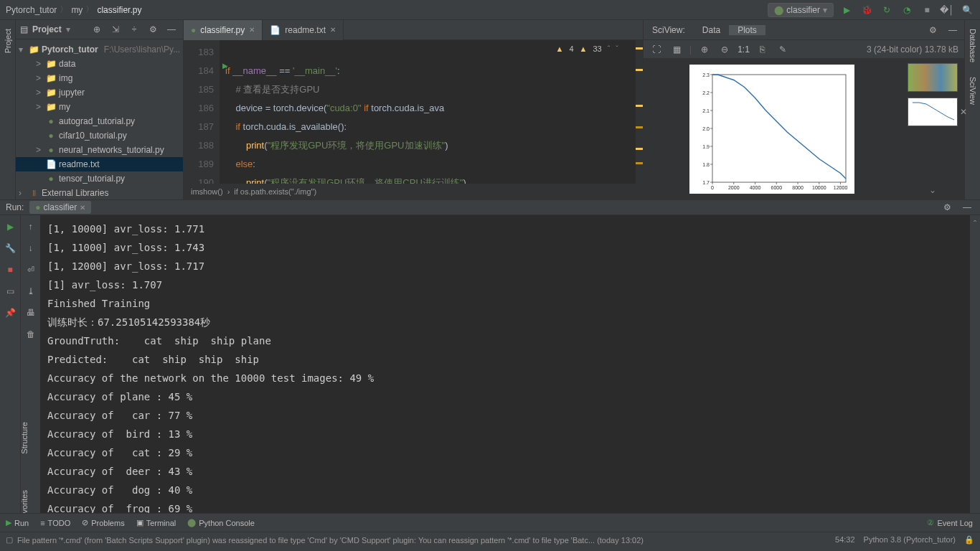  Describe the element at coordinates (490, 522) in the screenshot. I see `bottom-tool-strip: ▶Run ≡TODO ⊘Problems ▣Terminal ⬤Python C…` at that location.